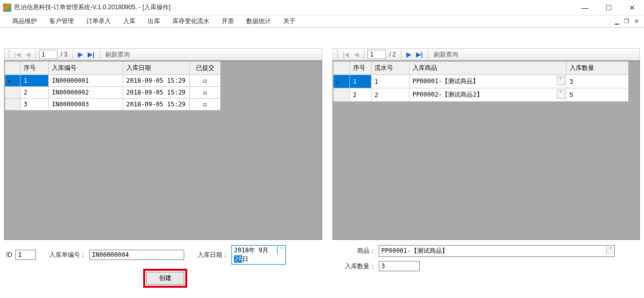 Image resolution: width=644 pixels, height=298 pixels. Describe the element at coordinates (251, 250) in the screenshot. I see `date-prefix: 2018年 9月` at that location.